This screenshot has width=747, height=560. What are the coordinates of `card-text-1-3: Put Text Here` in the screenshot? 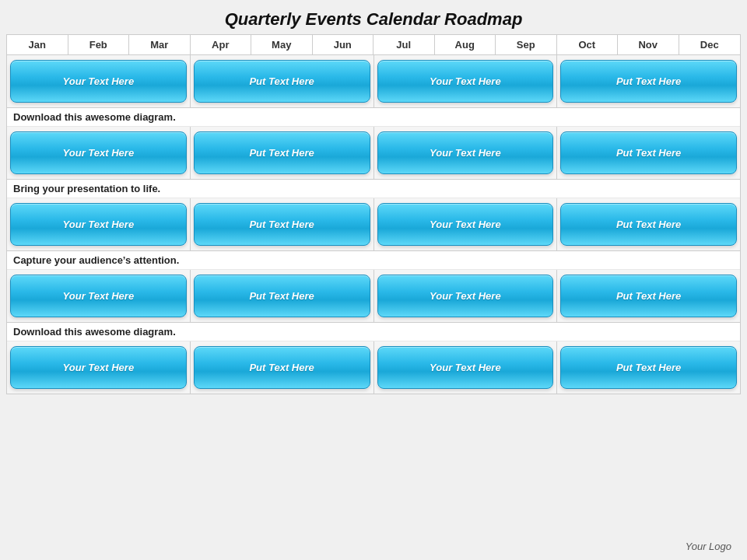 It's located at (649, 152).